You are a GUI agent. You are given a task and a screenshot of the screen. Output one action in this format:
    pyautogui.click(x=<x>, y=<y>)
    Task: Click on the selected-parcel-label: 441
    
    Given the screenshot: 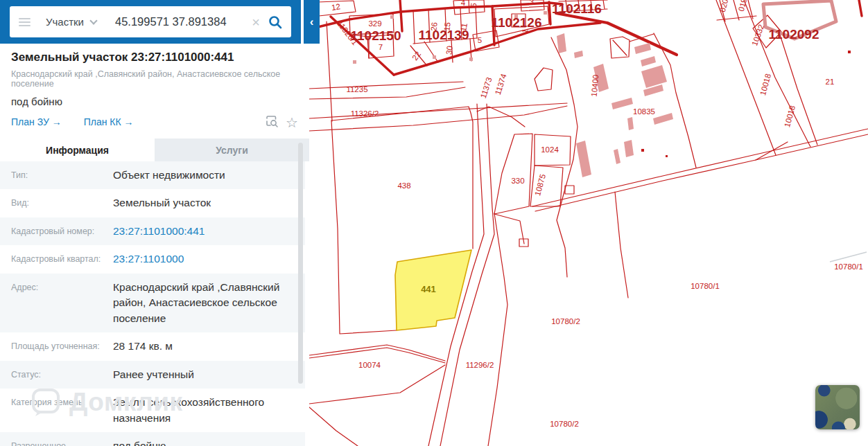 What is the action you would take?
    pyautogui.click(x=428, y=289)
    